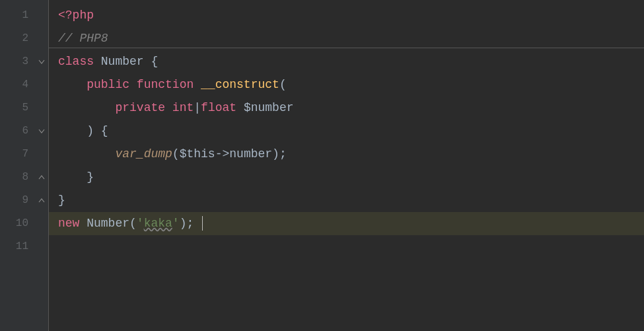  I want to click on magic-method: __construct, so click(240, 85).